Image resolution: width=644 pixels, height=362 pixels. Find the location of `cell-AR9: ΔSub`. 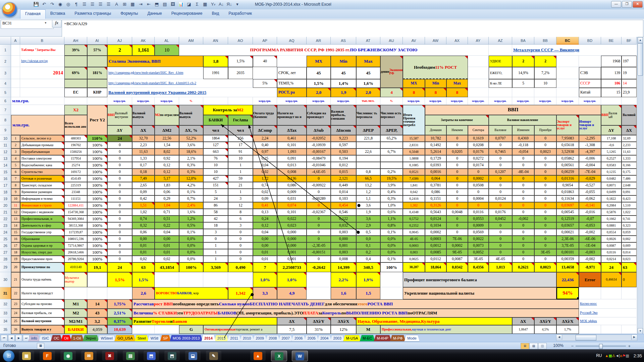

cell-AR9: ΔSub is located at coordinates (319, 130).